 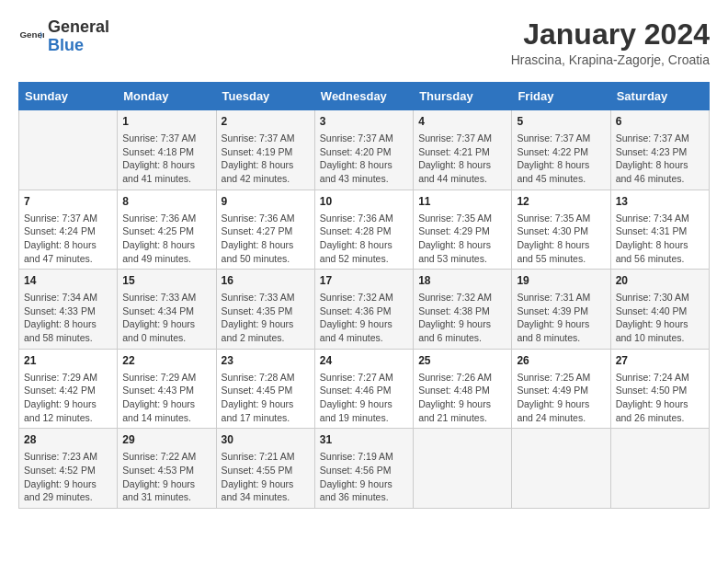 What do you see at coordinates (266, 331) in the screenshot?
I see `daylight-text: Daylight: 9 hours and 2 minutes.` at bounding box center [266, 331].